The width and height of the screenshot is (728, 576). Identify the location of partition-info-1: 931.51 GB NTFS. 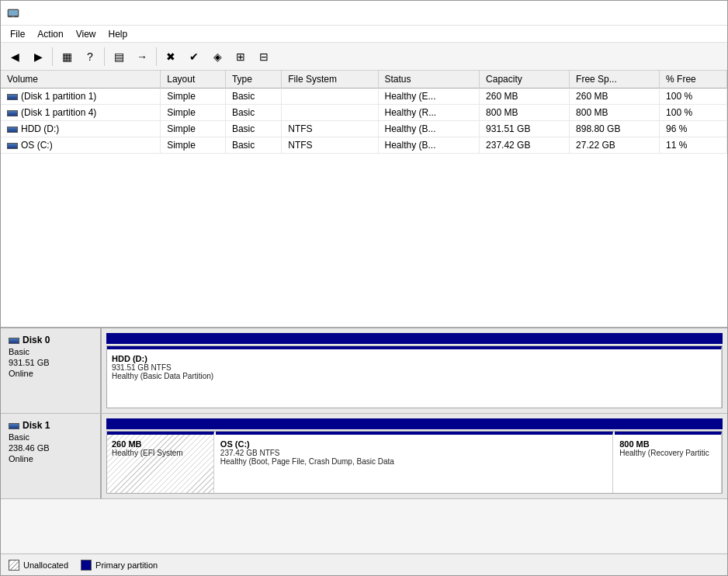
(414, 368).